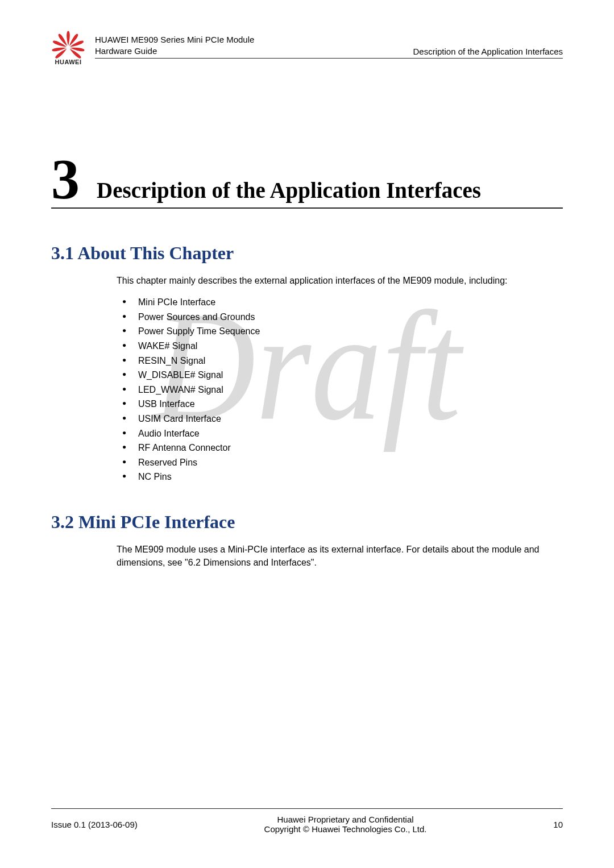  What do you see at coordinates (307, 254) in the screenshot?
I see `section-3-1-heading: 3.1 About This Chapter` at bounding box center [307, 254].